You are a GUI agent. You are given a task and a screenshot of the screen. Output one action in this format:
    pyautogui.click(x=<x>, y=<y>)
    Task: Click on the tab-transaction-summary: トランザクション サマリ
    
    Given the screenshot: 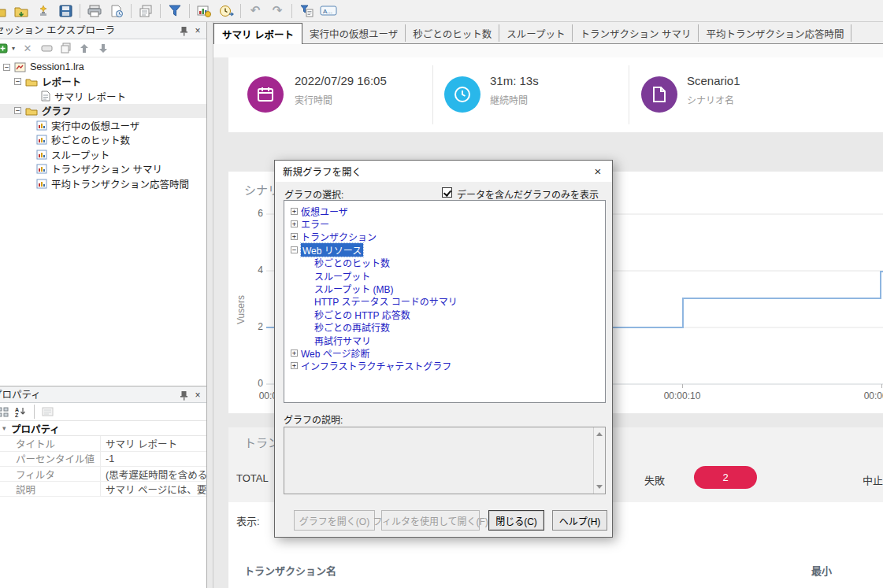 What is the action you would take?
    pyautogui.click(x=636, y=33)
    